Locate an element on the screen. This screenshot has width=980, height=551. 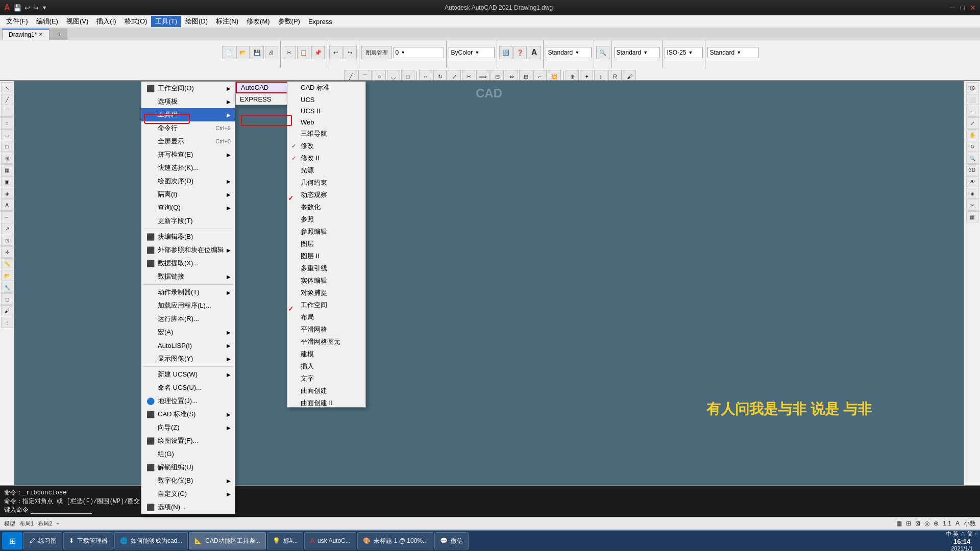
ts-modeling: 建模 is located at coordinates (327, 354).